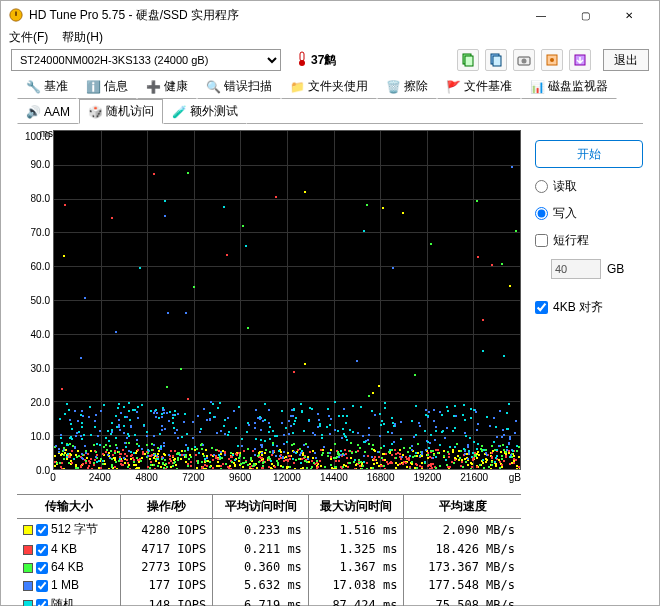 This screenshot has height=606, width=660. Describe the element at coordinates (153, 87) in the screenshot. I see `health-icon: ➕` at that location.